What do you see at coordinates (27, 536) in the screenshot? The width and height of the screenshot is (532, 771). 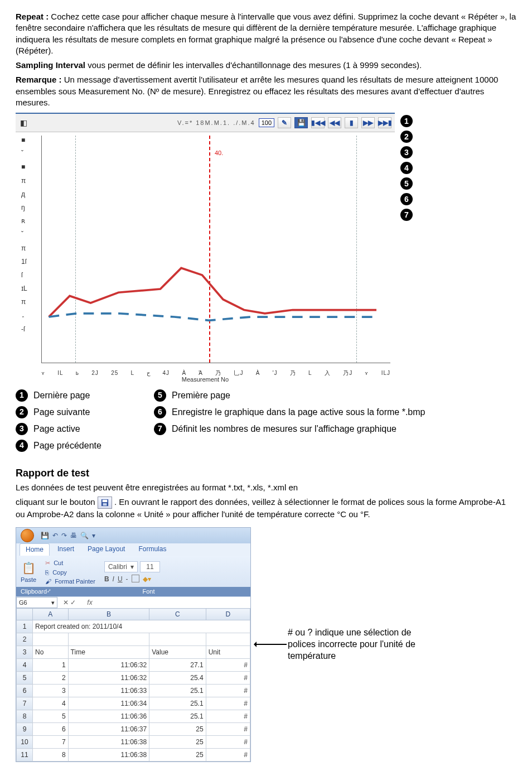 I see `office-orb-icon` at bounding box center [27, 536].